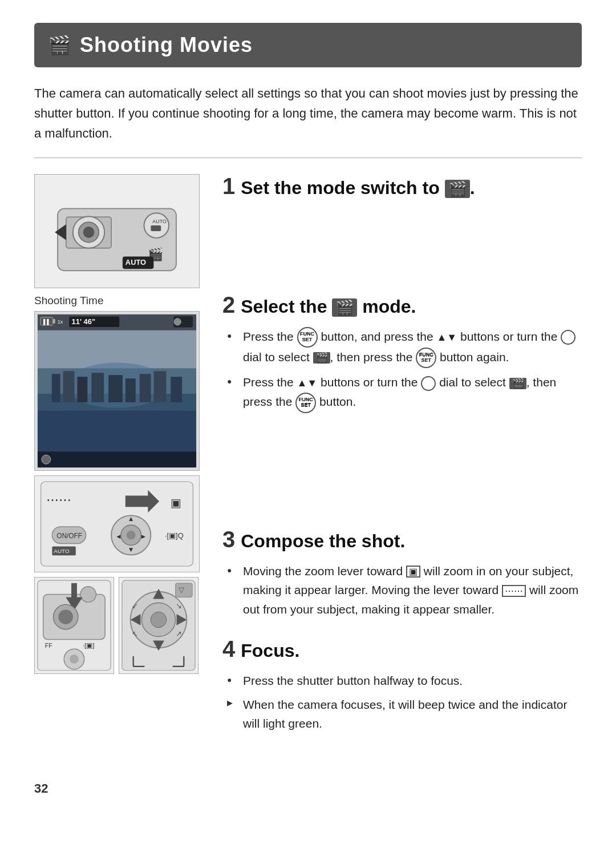  What do you see at coordinates (404, 590) in the screenshot?
I see `step3-bullet1: Moving the zoom lever toward ▣ will zoom…` at bounding box center [404, 590].